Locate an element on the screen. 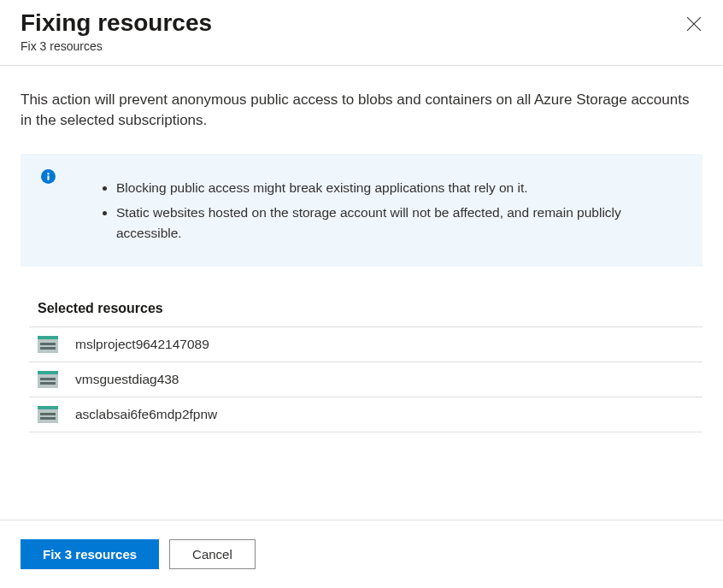 This screenshot has width=723, height=588. info-list: Blocking public access might break exist… is located at coordinates (362, 208).